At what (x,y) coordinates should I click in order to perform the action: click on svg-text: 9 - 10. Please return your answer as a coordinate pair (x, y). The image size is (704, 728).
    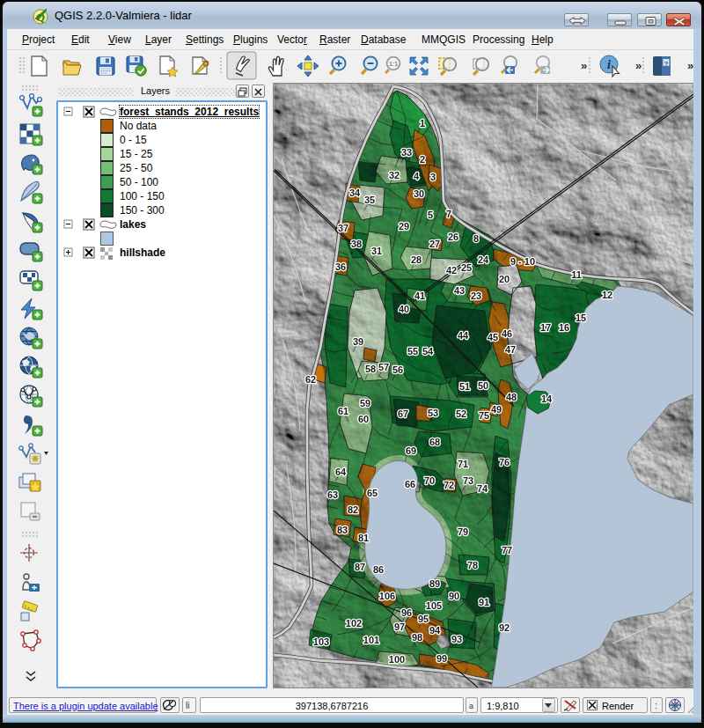
    Looking at the image, I should click on (523, 261).